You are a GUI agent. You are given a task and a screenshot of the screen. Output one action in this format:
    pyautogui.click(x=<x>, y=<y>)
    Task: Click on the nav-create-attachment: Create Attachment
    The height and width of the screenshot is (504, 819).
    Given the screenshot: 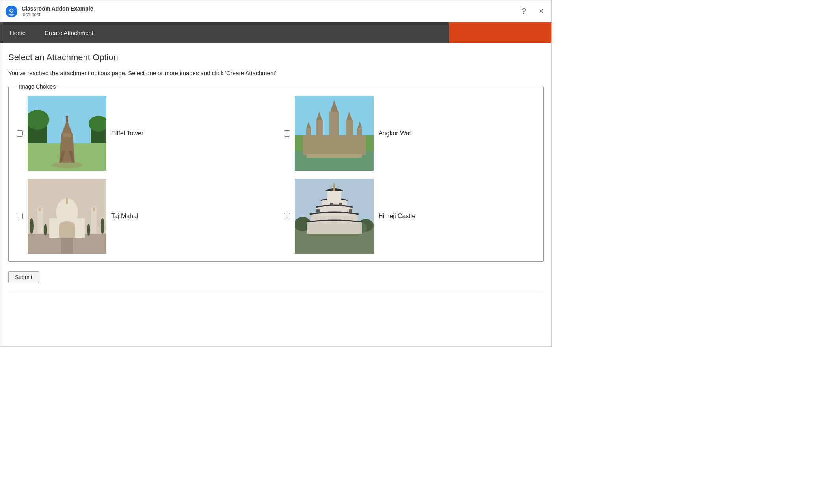 What is the action you would take?
    pyautogui.click(x=69, y=33)
    